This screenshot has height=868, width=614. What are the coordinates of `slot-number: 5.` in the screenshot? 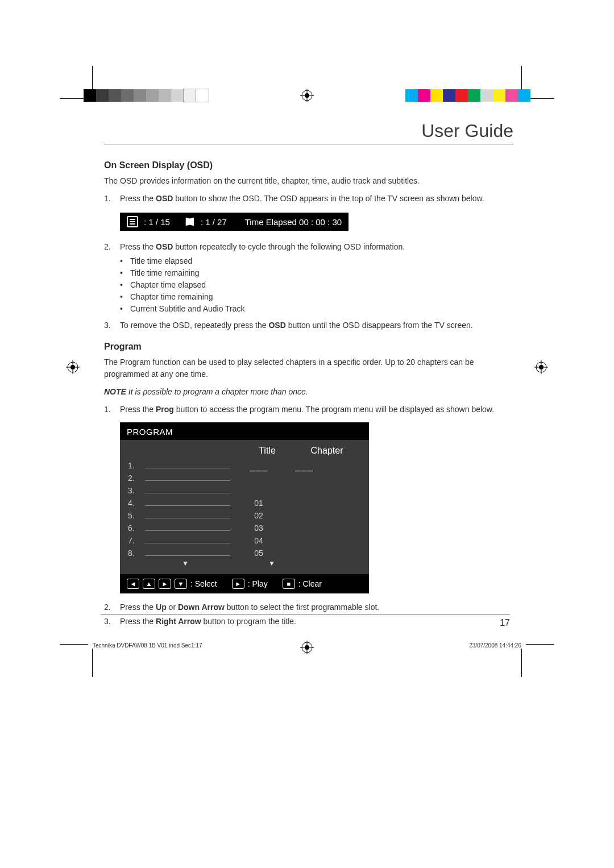 It's located at (136, 516).